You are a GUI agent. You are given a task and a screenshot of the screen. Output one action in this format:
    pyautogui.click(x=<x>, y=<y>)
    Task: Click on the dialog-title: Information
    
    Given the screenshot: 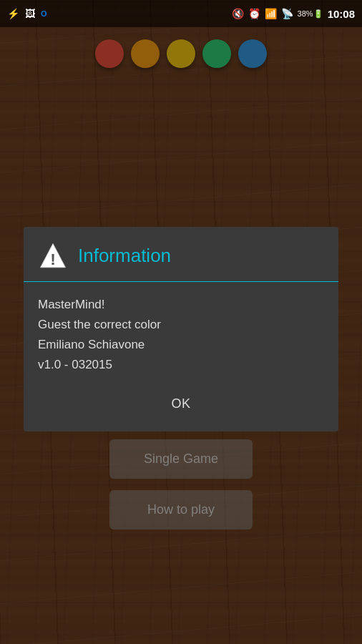 What is the action you would take?
    pyautogui.click(x=124, y=256)
    